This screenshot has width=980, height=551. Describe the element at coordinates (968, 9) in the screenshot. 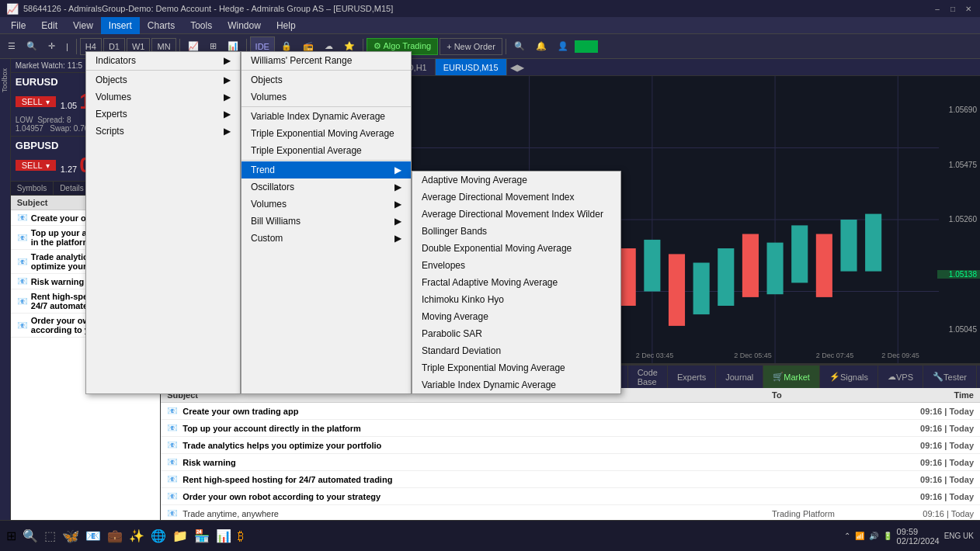

I see `close-button: ✕` at that location.